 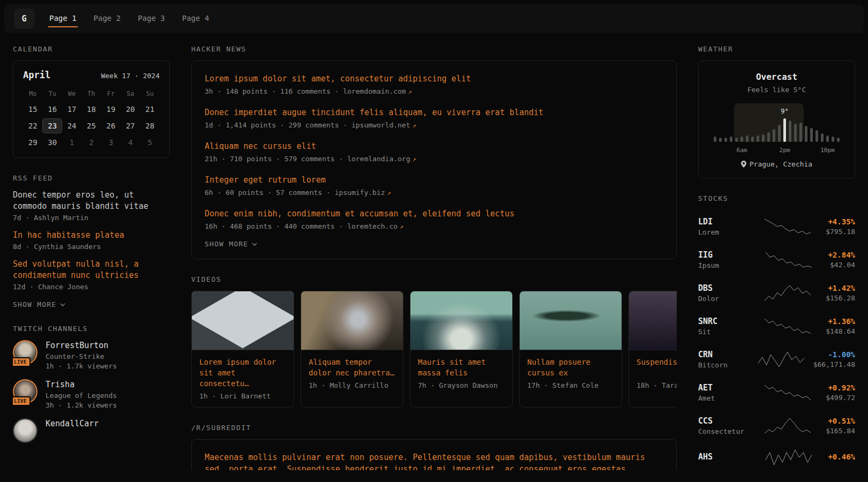 What do you see at coordinates (724, 355) in the screenshot?
I see `stock-ticker: CRN` at bounding box center [724, 355].